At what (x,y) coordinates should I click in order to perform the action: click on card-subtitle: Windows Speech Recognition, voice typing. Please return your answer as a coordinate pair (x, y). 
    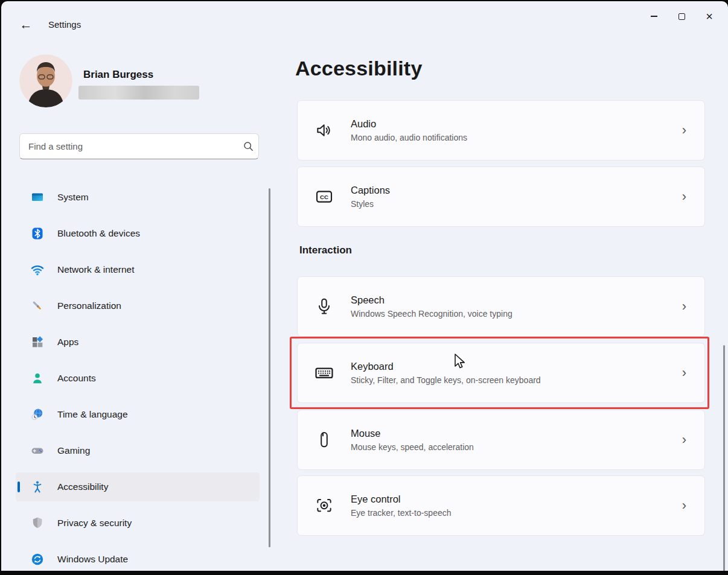
    Looking at the image, I should click on (432, 314).